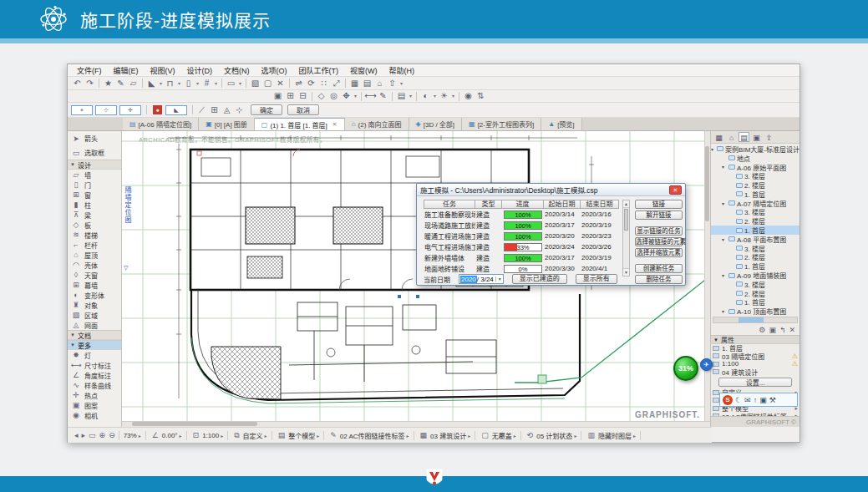  Describe the element at coordinates (82, 110) in the screenshot. I see `tracker-field: ⌖` at that location.